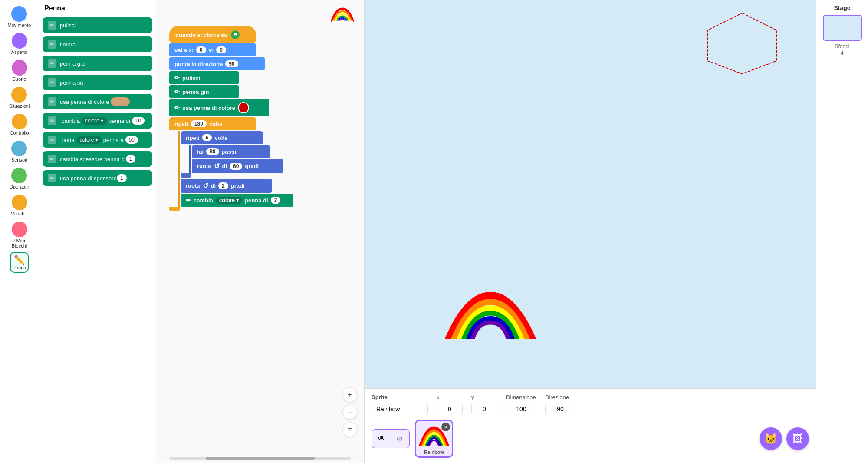 The image size is (868, 463). I want to click on sidebar-label-aspetto: Aspetto, so click(19, 52).